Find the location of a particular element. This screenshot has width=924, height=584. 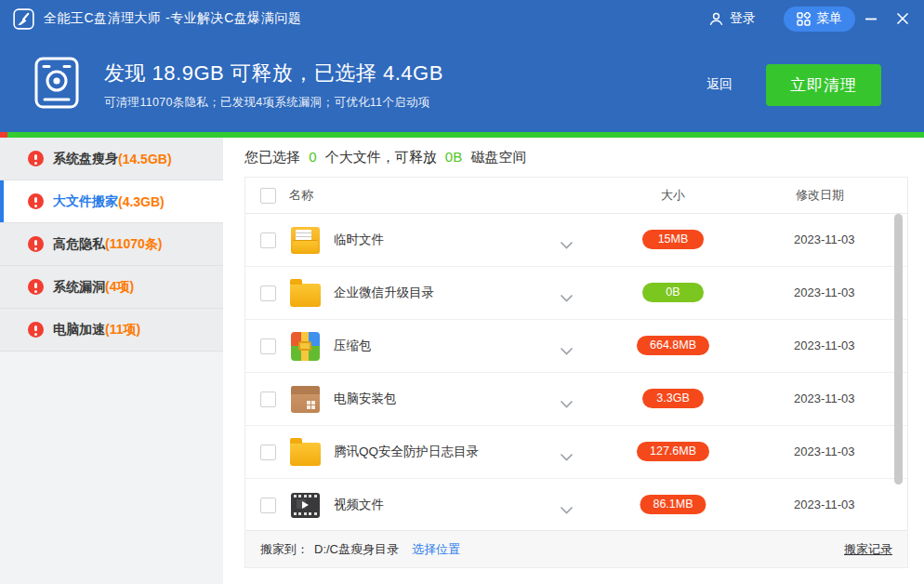

row-name: 电脑安装包 is located at coordinates (365, 399).